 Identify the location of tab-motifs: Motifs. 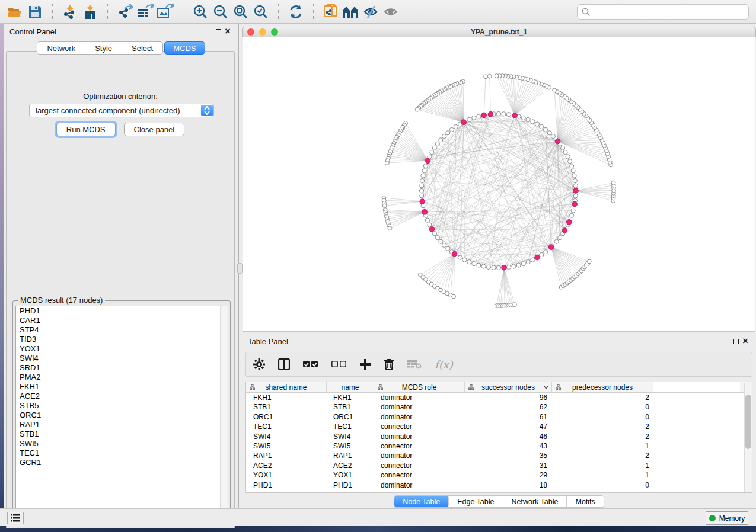
(585, 501).